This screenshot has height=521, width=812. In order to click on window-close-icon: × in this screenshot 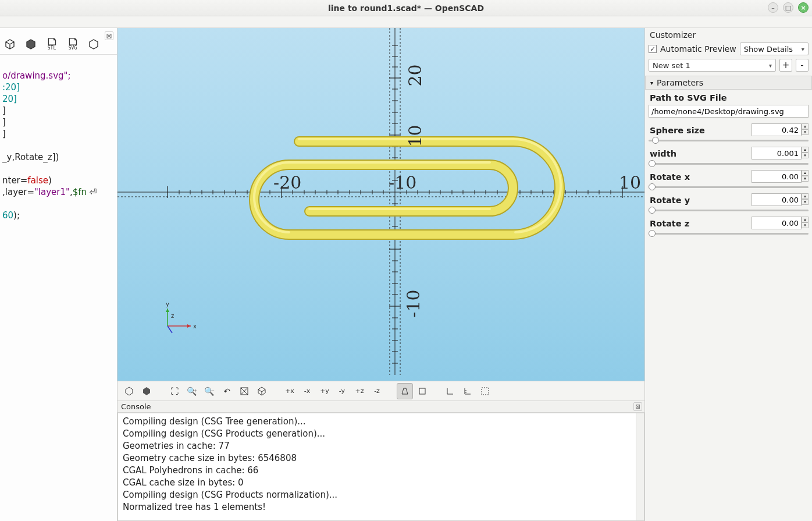, I will do `click(803, 8)`.